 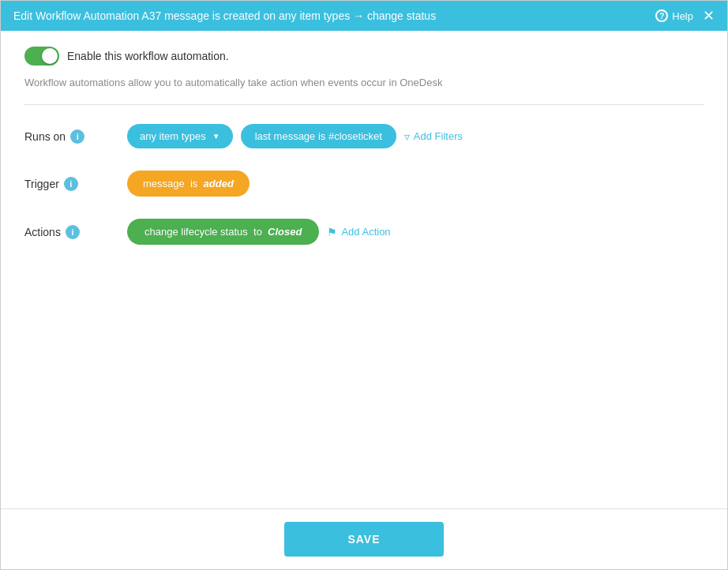 What do you see at coordinates (438, 136) in the screenshot?
I see `add-filters-label: Add Filters` at bounding box center [438, 136].